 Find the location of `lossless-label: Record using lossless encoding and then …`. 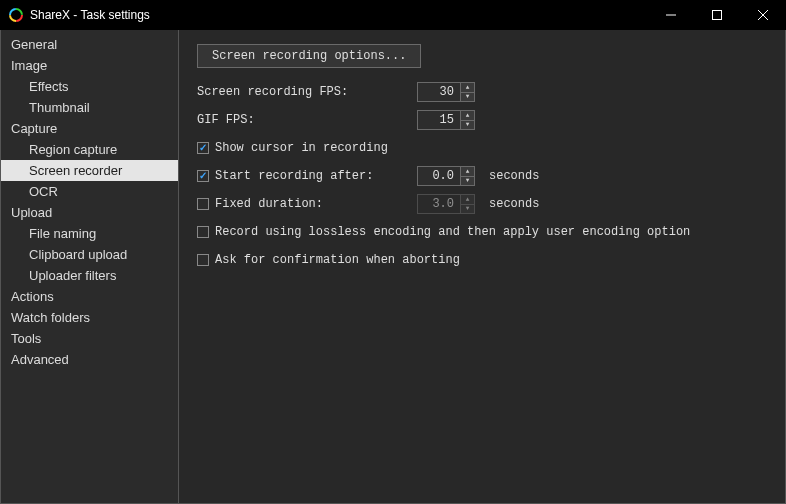

lossless-label: Record using lossless encoding and then … is located at coordinates (452, 232).